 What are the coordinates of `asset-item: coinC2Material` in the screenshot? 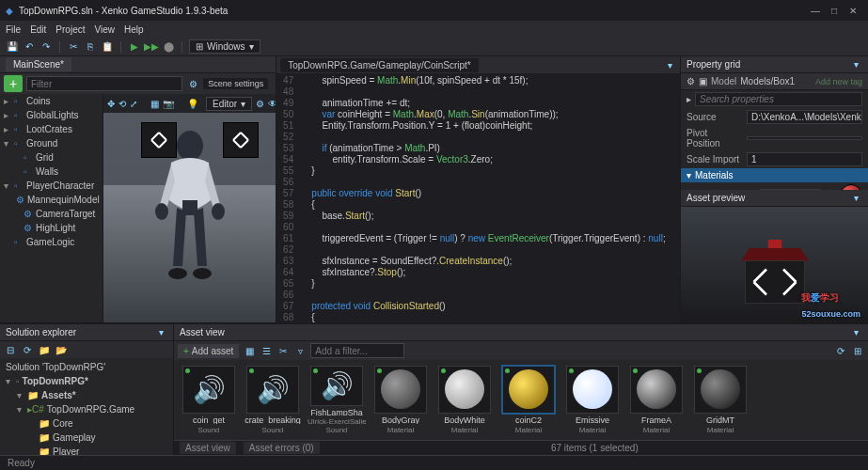 It's located at (529, 400).